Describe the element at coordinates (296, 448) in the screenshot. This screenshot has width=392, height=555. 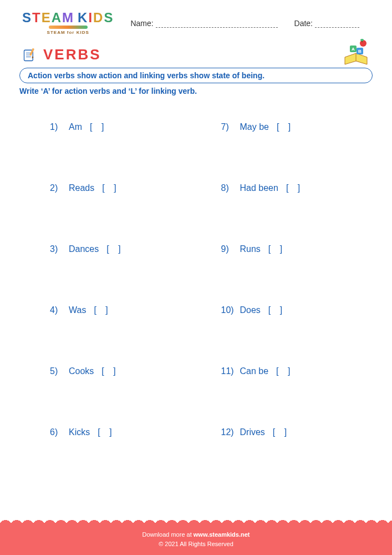
I see `question-item: 12) Drives [ ]` at that location.